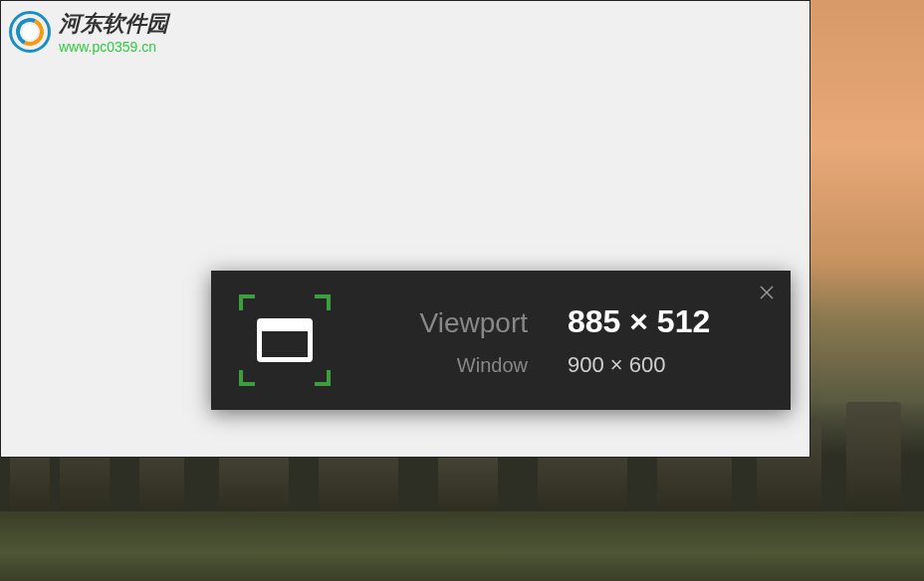 This screenshot has width=924, height=581. Describe the element at coordinates (767, 292) in the screenshot. I see `close-button` at that location.